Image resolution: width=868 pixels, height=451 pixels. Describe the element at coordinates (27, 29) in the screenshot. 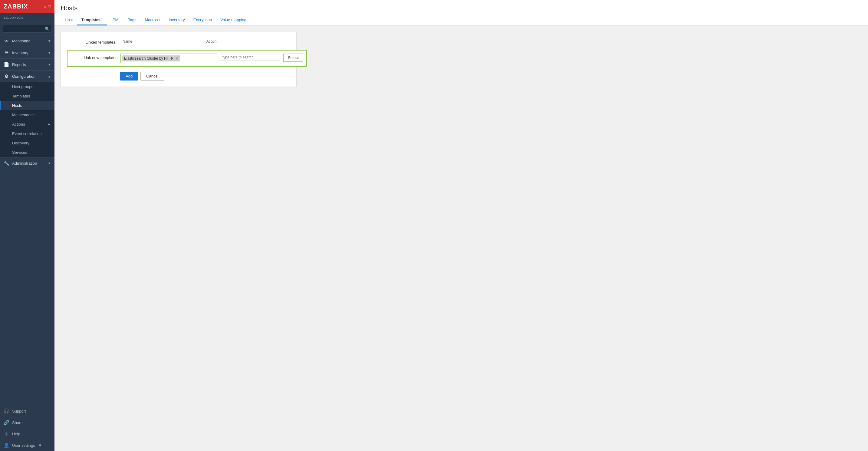

I see `search-input` at that location.